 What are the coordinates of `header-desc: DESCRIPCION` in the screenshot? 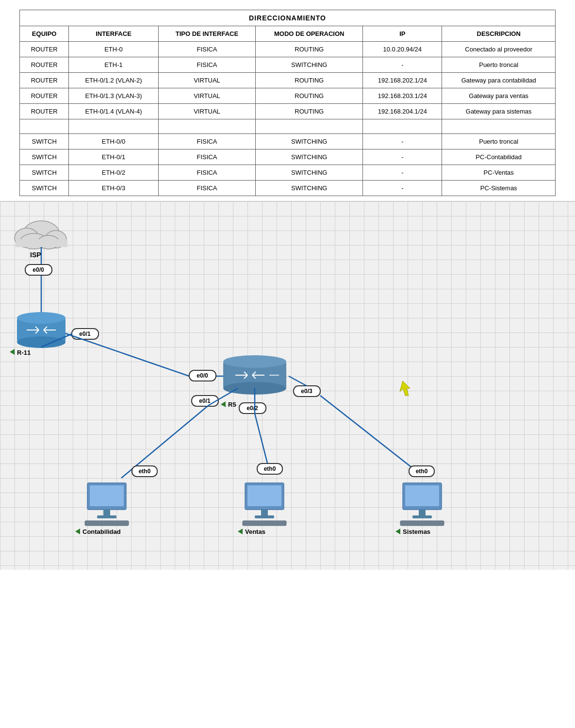 It's located at (499, 34).